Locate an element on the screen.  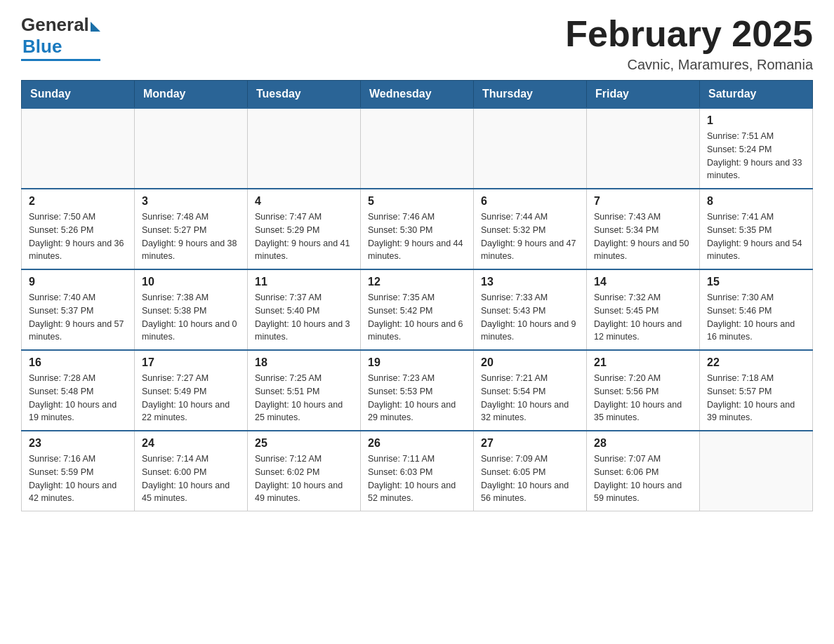
day-number: 9 is located at coordinates (78, 282).